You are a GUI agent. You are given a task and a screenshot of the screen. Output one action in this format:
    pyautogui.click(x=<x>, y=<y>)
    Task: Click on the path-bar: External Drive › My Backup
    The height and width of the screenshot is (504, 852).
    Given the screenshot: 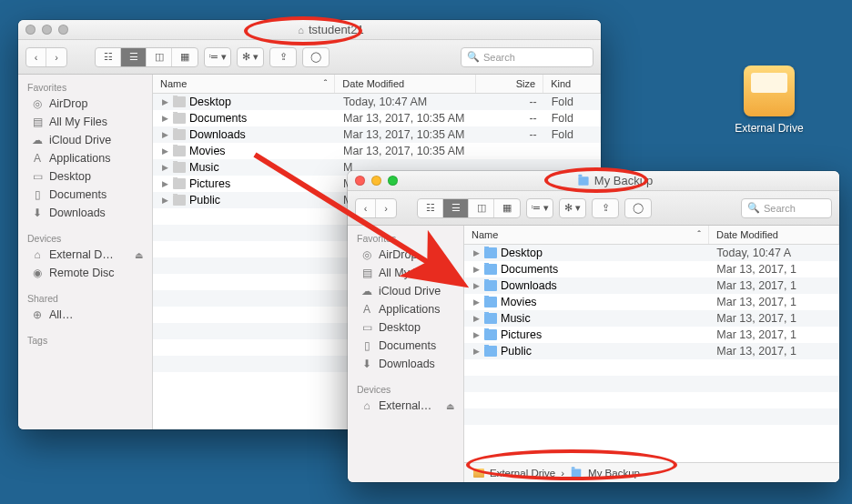 What is the action you would take?
    pyautogui.click(x=652, y=472)
    